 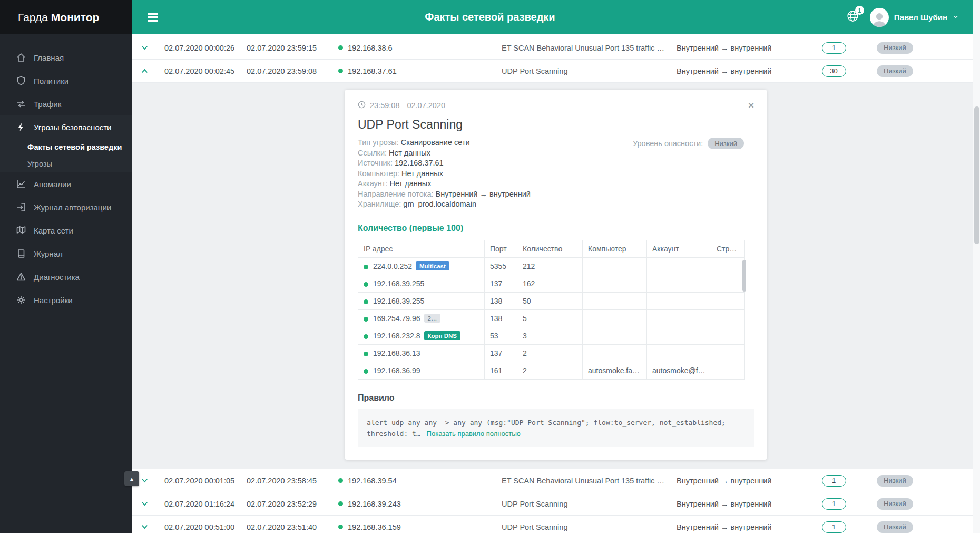 I want to click on bolt-icon, so click(x=21, y=127).